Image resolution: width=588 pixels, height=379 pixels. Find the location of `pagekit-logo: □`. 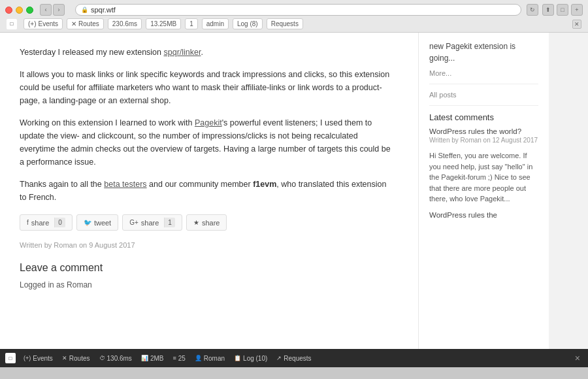

pagekit-logo: □ is located at coordinates (12, 24).